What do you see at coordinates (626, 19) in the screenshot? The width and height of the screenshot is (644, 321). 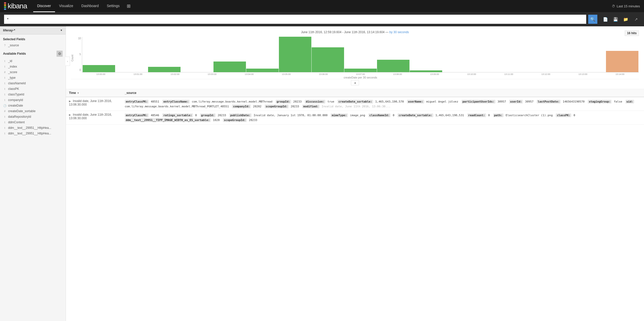 I see `open-query-button: 📁` at bounding box center [626, 19].